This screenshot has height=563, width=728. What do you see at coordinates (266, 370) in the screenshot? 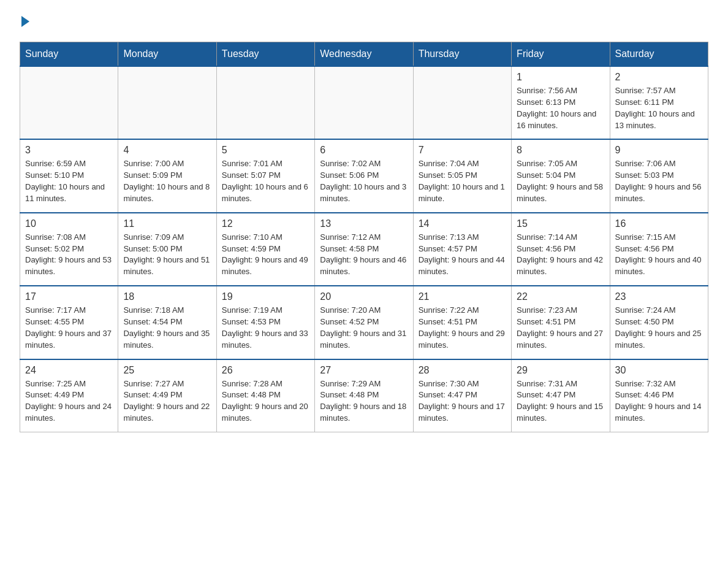
I see `day-number: 26` at bounding box center [266, 370].